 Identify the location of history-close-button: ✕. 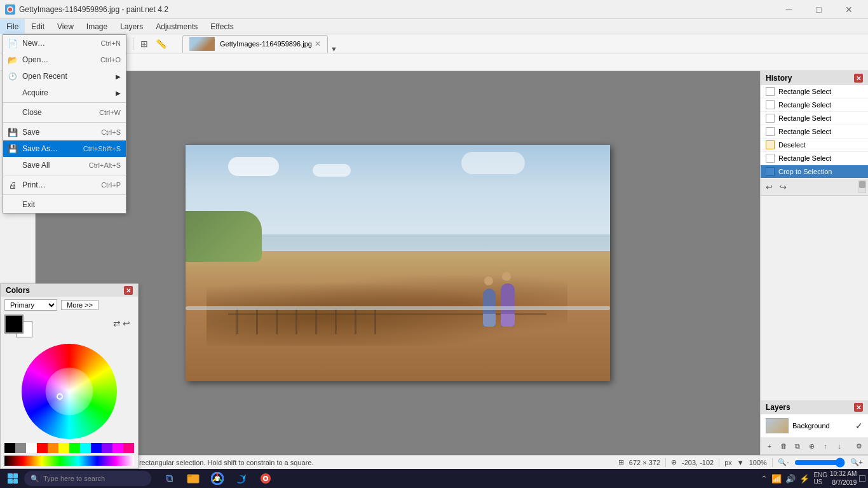
(858, 78).